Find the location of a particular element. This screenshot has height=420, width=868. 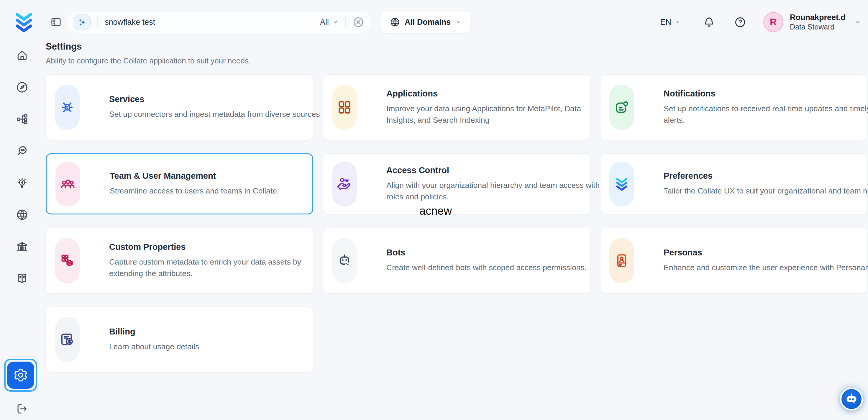

card-description: Set up connectors and ingest metadata fr… is located at coordinates (221, 114).